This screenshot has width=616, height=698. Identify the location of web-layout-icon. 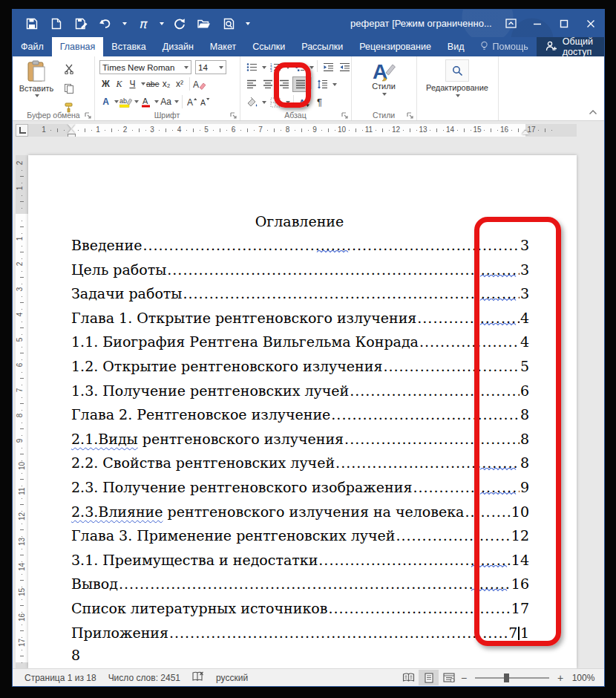
(448, 677).